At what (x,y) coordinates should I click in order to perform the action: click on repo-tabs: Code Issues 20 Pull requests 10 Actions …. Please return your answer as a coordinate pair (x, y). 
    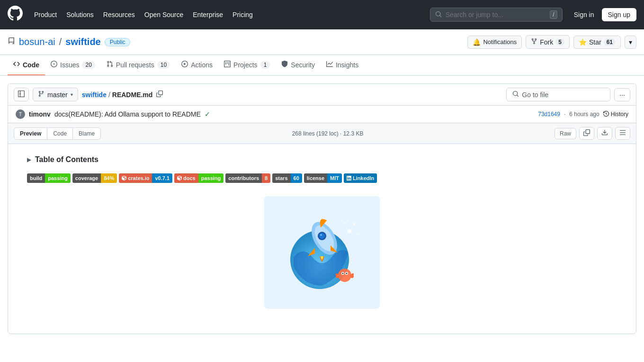
    Looking at the image, I should click on (322, 65).